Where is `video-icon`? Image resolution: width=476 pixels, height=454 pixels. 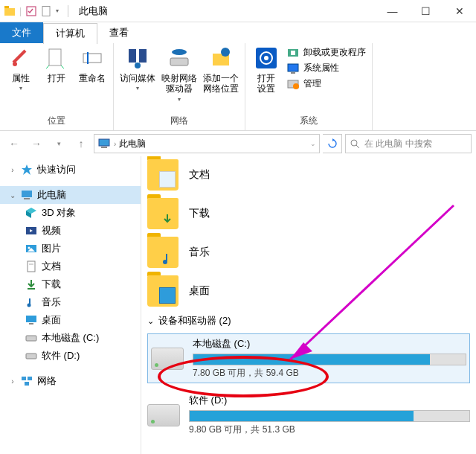
video-icon is located at coordinates (31, 231).